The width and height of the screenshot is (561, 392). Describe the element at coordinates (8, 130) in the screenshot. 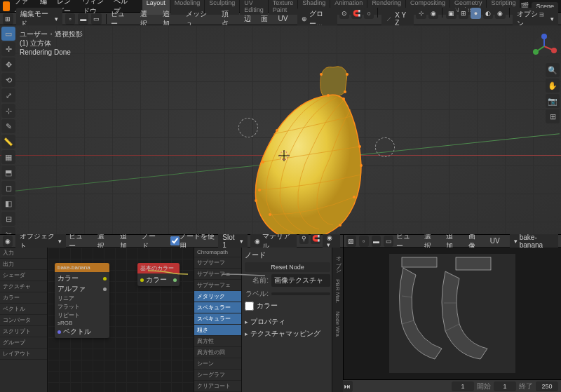

I see `tool-shelf: ▭ ✛ ✥ ⟲ ⤢ ⊹ ✎ 📏 ▦ ⬒ ◻ ◧ ⊟ ✂` at that location.